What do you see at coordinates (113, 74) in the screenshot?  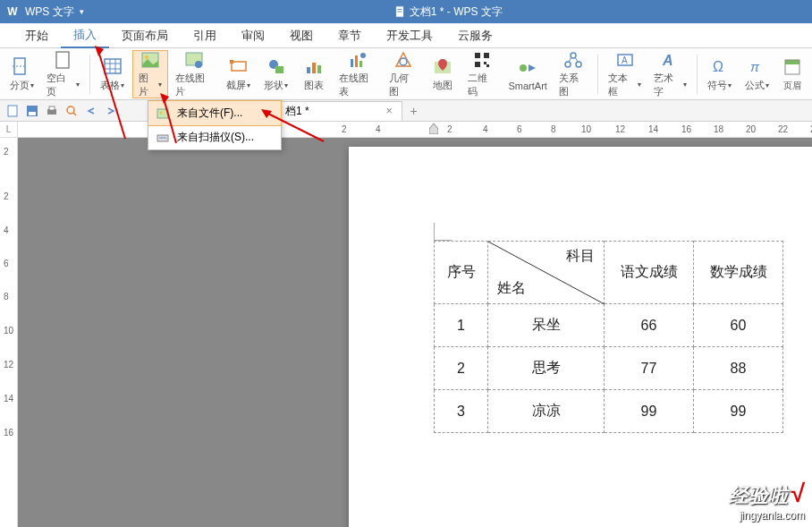 I see `table-button: 表格▾` at bounding box center [113, 74].